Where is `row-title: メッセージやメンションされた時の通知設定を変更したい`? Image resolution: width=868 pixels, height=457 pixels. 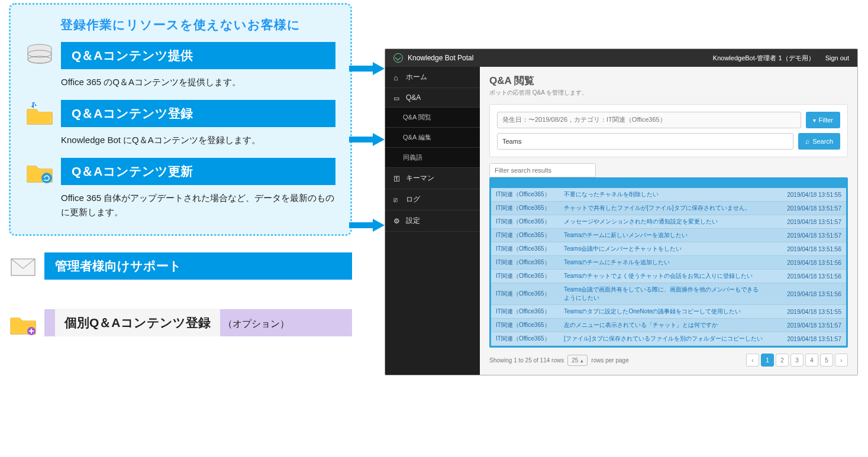
row-title: メッセージやメンションされた時の通知設定を変更したい is located at coordinates (664, 222).